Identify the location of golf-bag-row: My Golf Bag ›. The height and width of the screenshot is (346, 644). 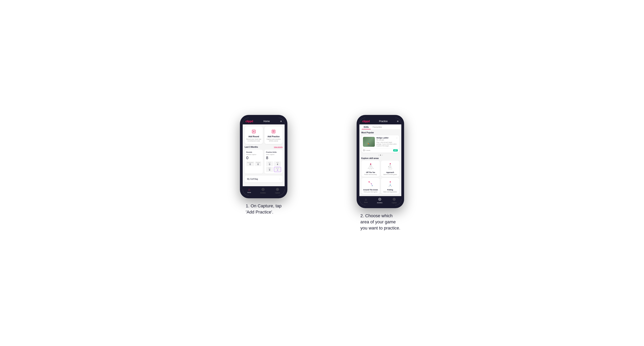
(264, 179).